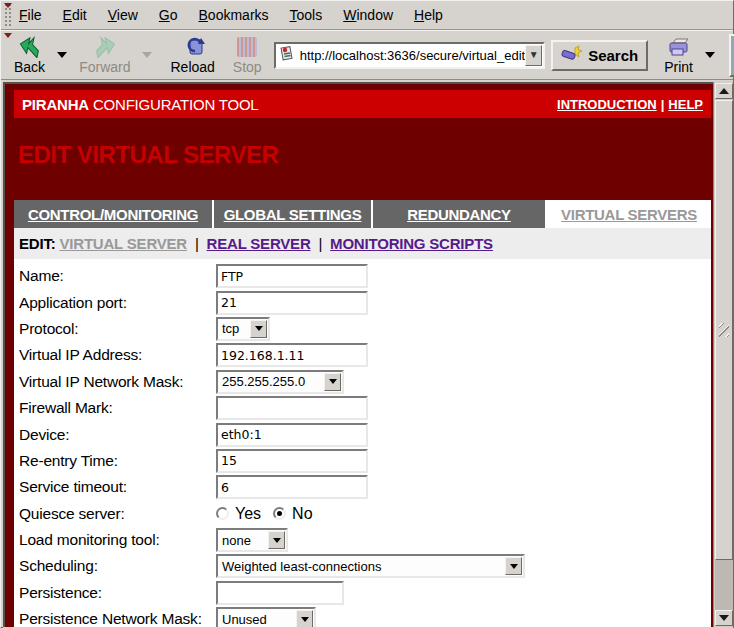 This screenshot has width=734, height=628. Describe the element at coordinates (362, 329) in the screenshot. I see `field-protocol: Protocol: tcp` at that location.